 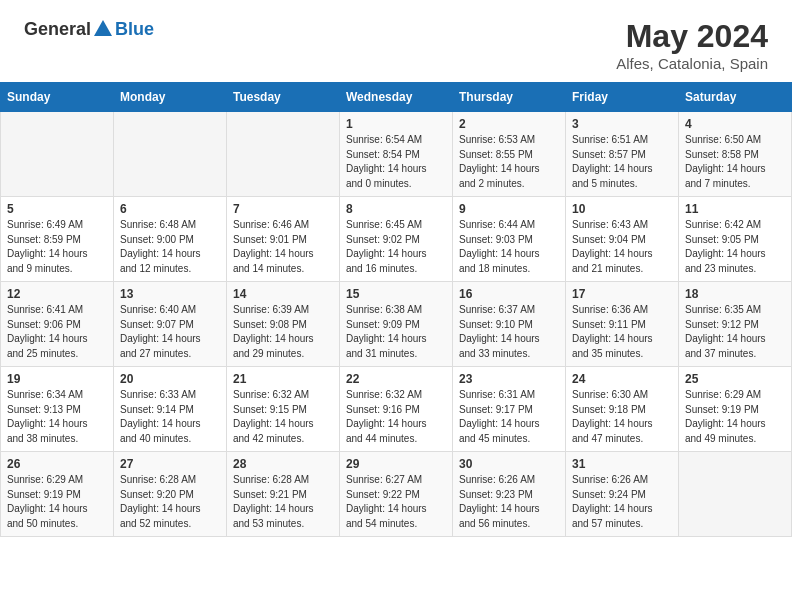 I want to click on day-number: 4, so click(x=735, y=124).